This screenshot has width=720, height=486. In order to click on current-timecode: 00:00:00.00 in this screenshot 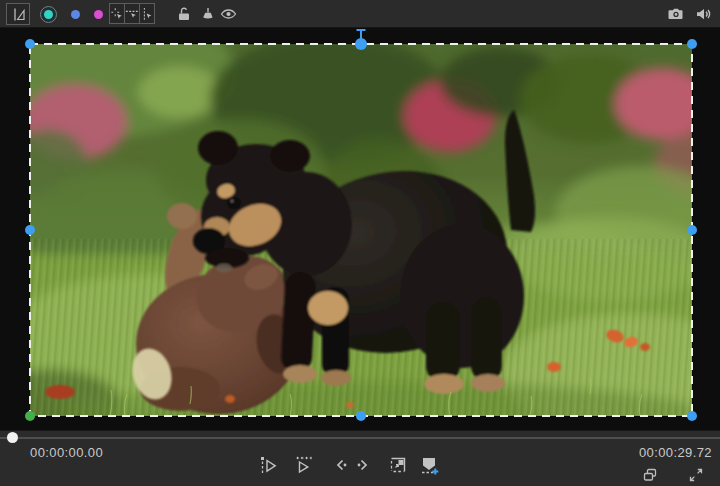, I will do `click(66, 452)`.